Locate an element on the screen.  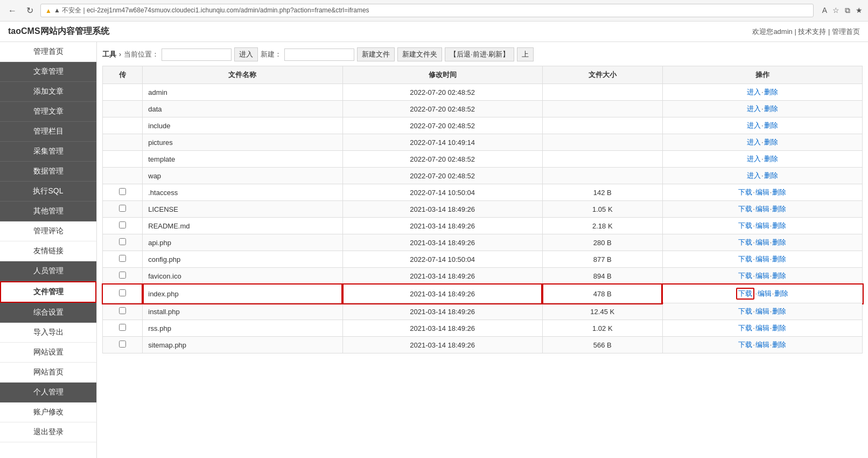
new-name-input is located at coordinates (319, 55).